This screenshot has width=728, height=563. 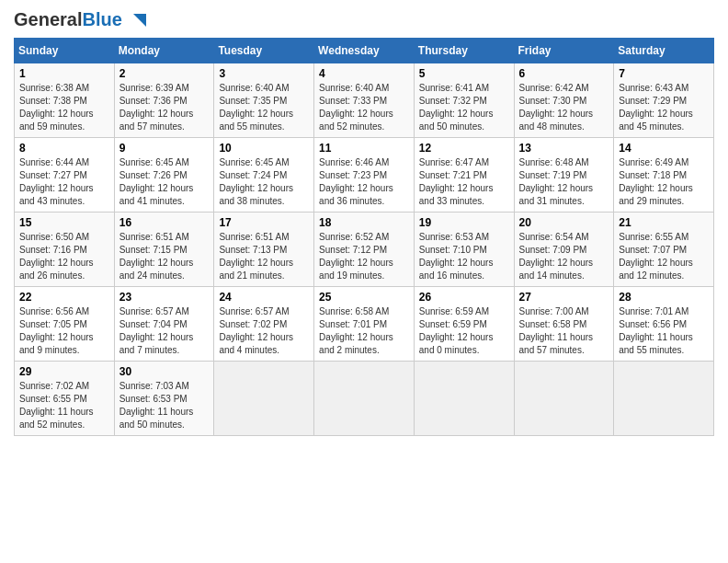 I want to click on day-info: Sunrise: 6:59 AM Sunset: 6:59 PM Dayligh…, so click(x=464, y=331).